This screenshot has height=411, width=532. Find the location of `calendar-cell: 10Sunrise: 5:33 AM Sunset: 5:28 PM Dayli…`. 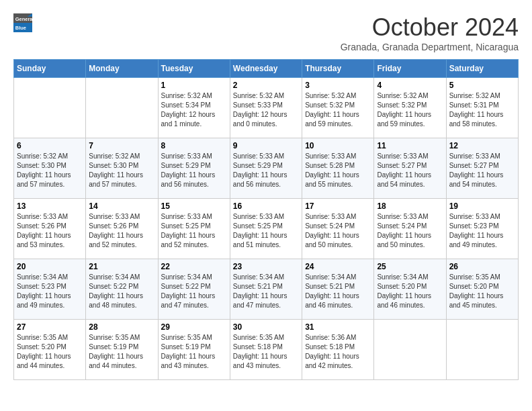

calendar-cell: 10Sunrise: 5:33 AM Sunset: 5:28 PM Dayli… is located at coordinates (339, 169).